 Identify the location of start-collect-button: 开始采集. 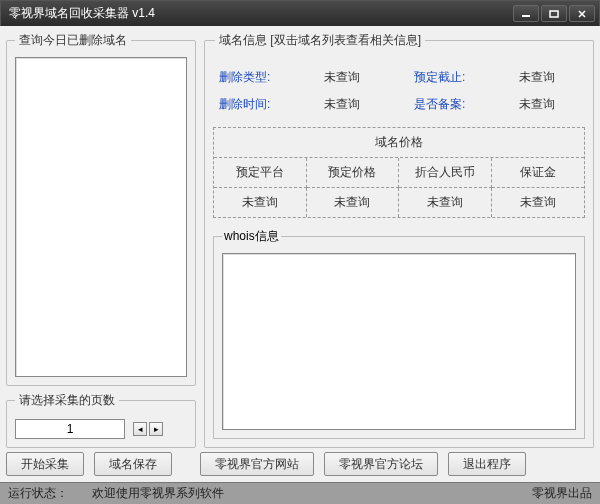
(45, 464).